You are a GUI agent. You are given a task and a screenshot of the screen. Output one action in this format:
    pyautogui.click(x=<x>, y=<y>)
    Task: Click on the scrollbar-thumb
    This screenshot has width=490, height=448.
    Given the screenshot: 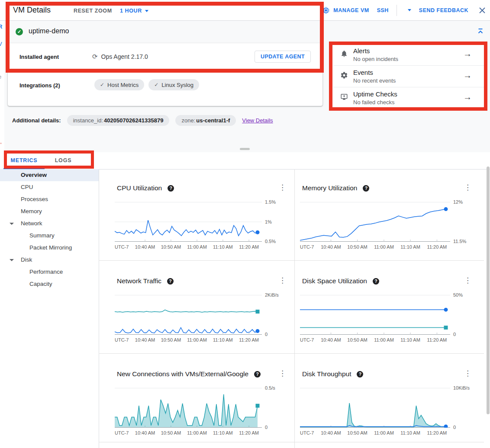 What is the action you would take?
    pyautogui.click(x=488, y=291)
    